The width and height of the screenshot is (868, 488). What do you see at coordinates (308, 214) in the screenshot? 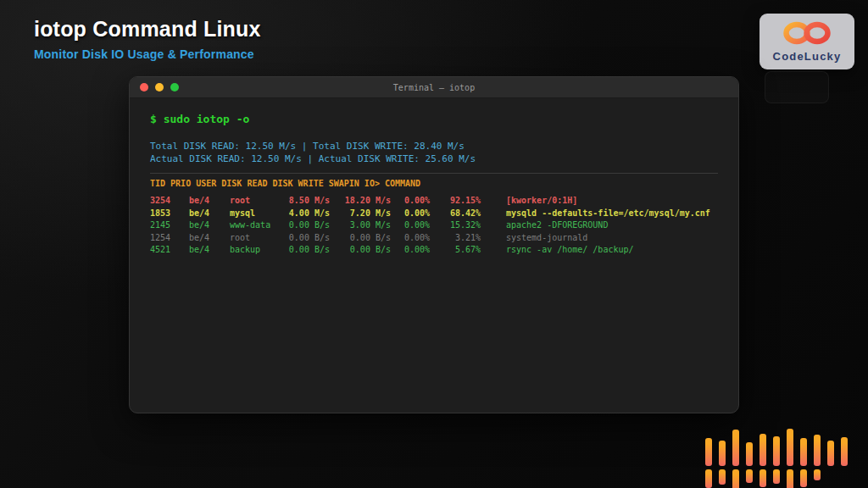
I see `cell-read: 4.00 M/s` at bounding box center [308, 214].